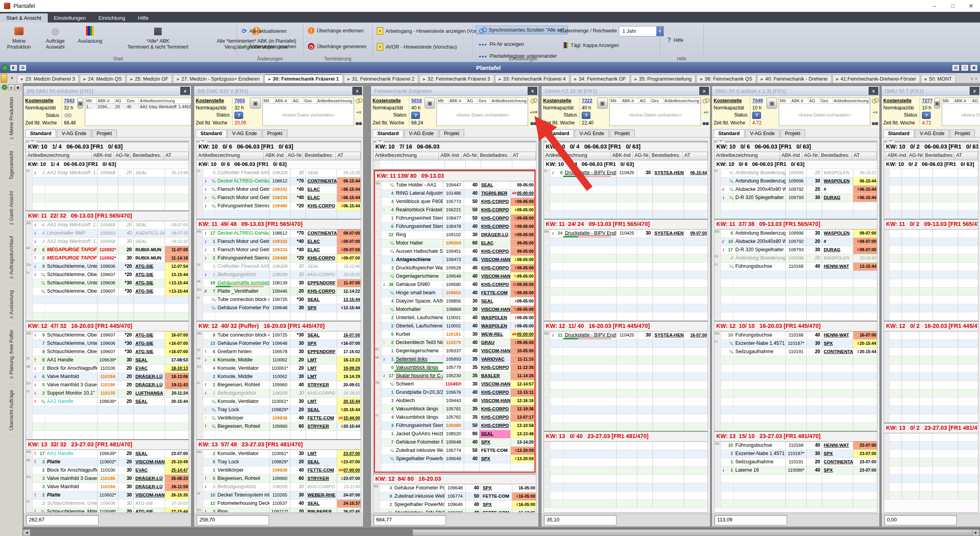 This screenshot has height=536, width=980. Describe the element at coordinates (279, 454) in the screenshot. I see `order-row: Mo2Konsole, Ventilator110061*30LMT23-07:…` at that location.